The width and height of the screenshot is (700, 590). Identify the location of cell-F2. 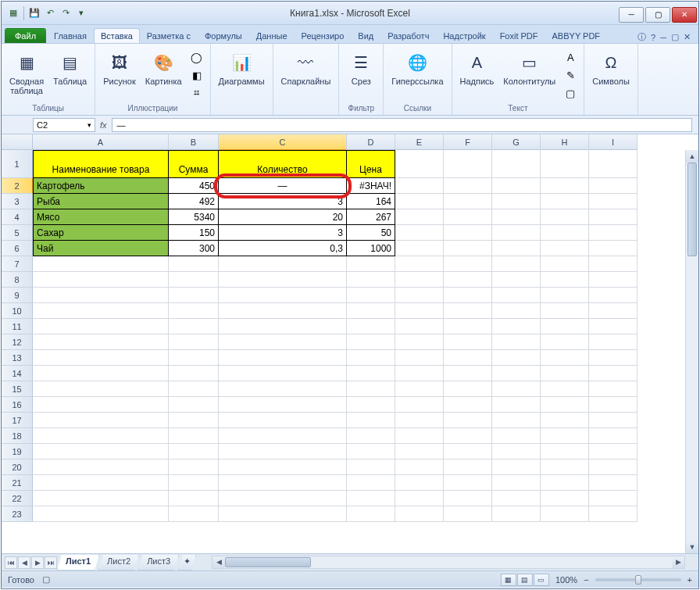
(468, 186).